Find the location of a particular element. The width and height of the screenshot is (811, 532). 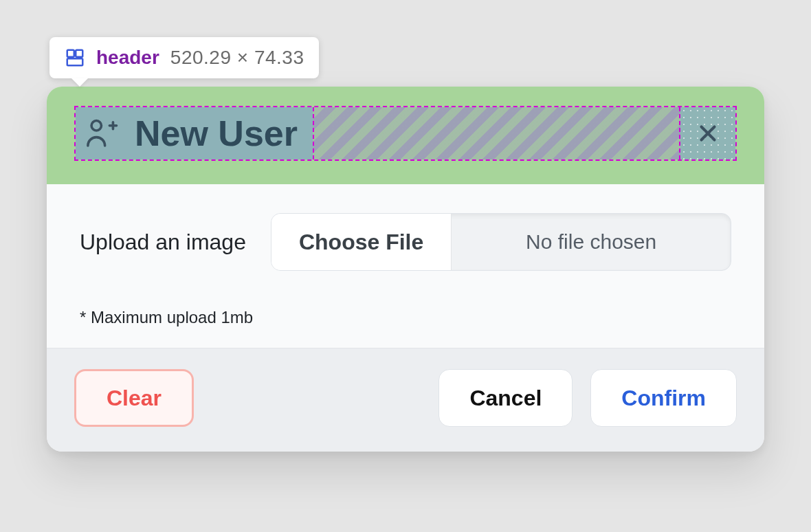

user-plus-icon is located at coordinates (101, 133).